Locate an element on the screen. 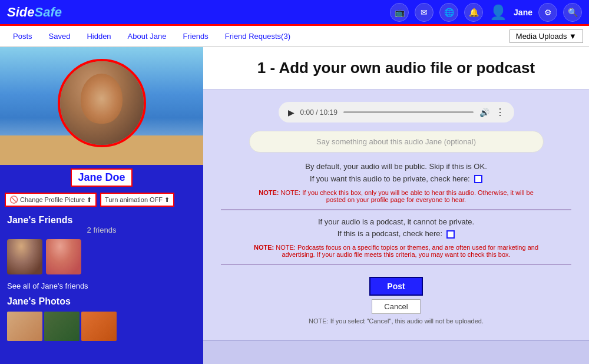 The image size is (589, 364). bell-icon: 🔔 is located at coordinates (474, 12).